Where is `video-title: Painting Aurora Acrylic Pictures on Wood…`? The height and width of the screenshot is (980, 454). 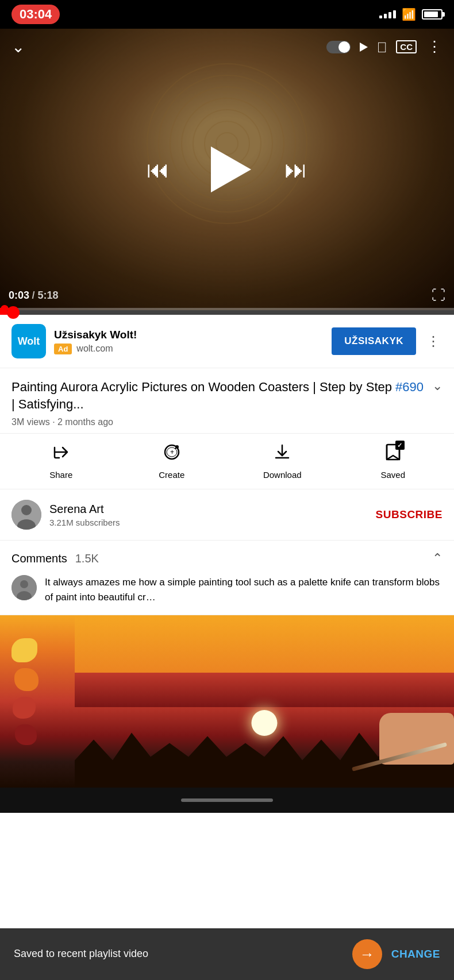
video-title: Painting Aurora Acrylic Pictures on Wood… is located at coordinates (219, 395).